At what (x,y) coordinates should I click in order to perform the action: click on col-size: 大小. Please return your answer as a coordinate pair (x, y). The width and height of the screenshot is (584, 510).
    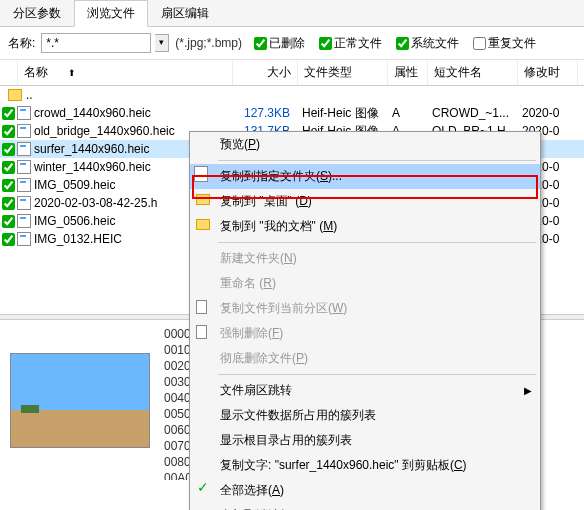
    Looking at the image, I should click on (266, 72).